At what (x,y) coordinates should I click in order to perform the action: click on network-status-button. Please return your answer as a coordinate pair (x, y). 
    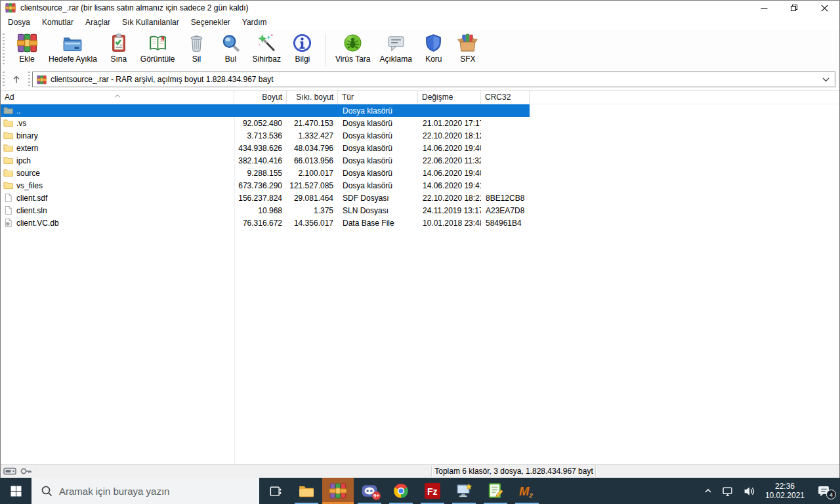
    Looking at the image, I should click on (728, 491).